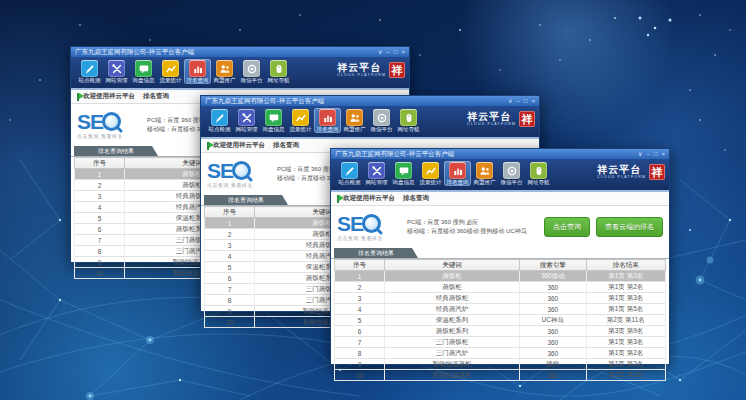 The height and width of the screenshot is (400, 746). What do you see at coordinates (539, 182) in the screenshot?
I see `toolbar-item-label: 网址导航` at bounding box center [539, 182].